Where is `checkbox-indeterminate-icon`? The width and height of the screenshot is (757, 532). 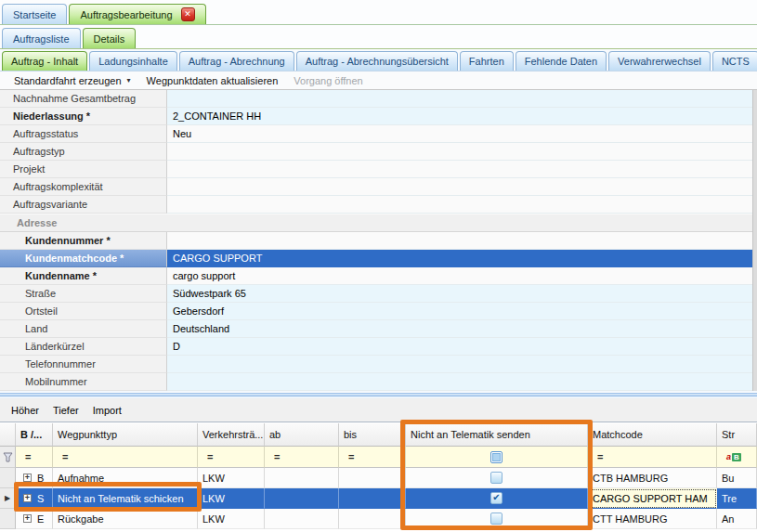 checkbox-indeterminate-icon is located at coordinates (496, 457).